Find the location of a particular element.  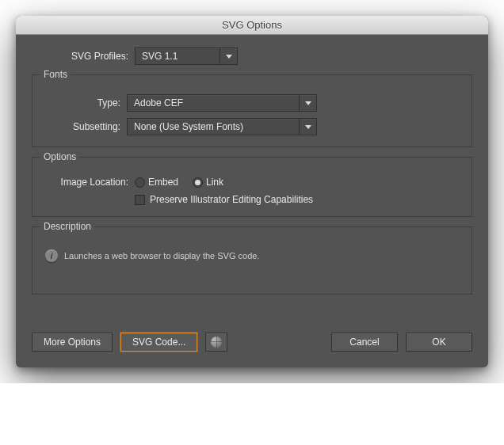

info-icon: i is located at coordinates (52, 256).